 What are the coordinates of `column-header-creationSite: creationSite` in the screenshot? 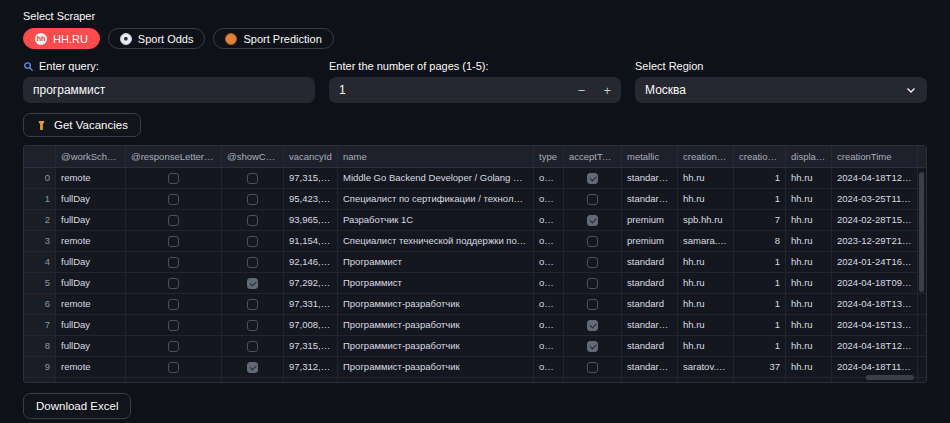 It's located at (706, 156).